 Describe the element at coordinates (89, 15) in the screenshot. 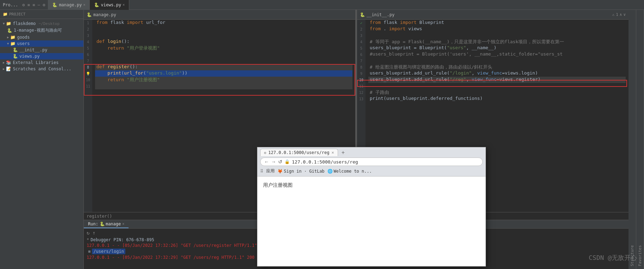

I see `file-icon-left: 🐍` at that location.